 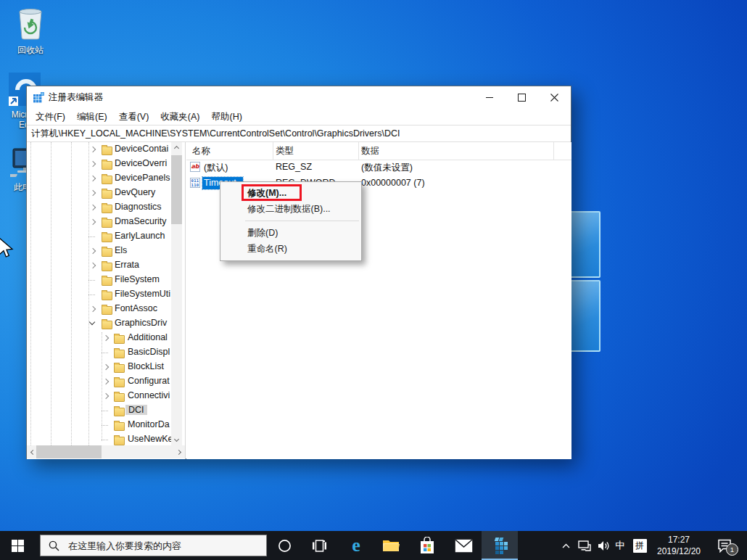 I want to click on column-header-名称: 名称, so click(x=202, y=151).